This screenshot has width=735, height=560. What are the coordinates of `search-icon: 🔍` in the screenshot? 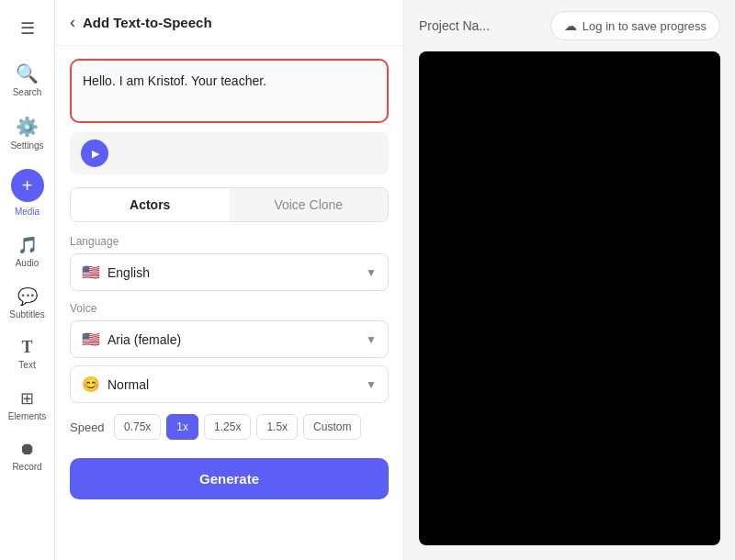 It's located at (28, 73).